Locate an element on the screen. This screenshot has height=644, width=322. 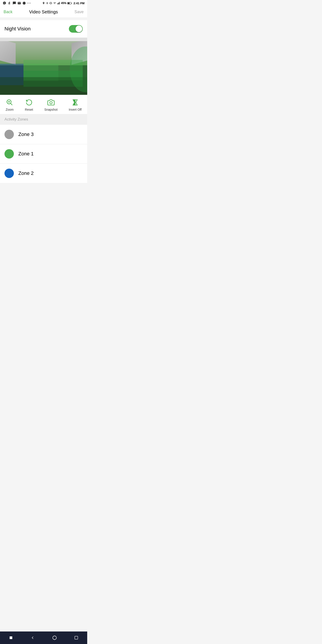
snapshot-label: Snapshot is located at coordinates (51, 110).